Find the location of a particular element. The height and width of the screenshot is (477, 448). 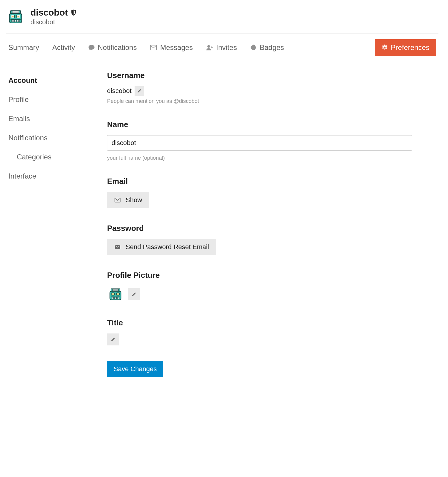

tab-label: Invites is located at coordinates (227, 48).